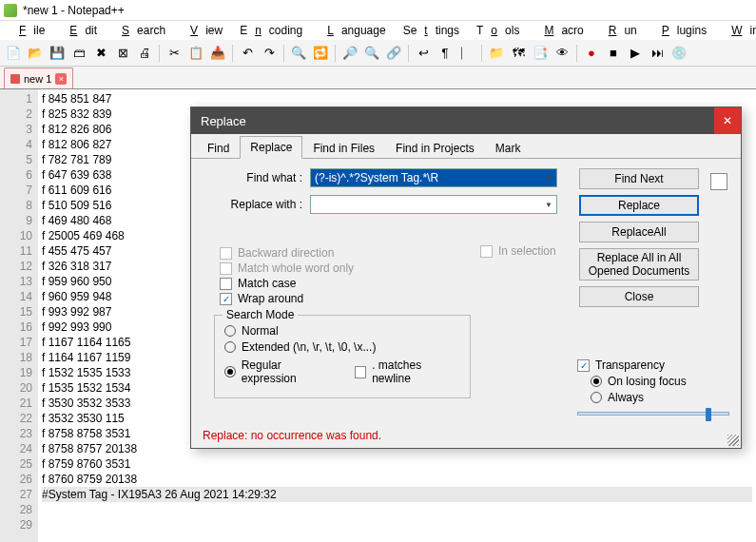  What do you see at coordinates (253, 204) in the screenshot?
I see `replace-with-label: Replace with :` at bounding box center [253, 204].